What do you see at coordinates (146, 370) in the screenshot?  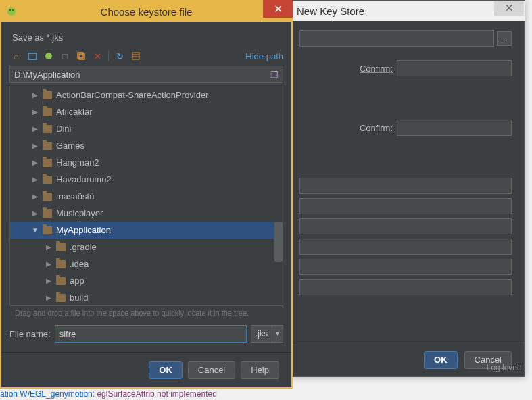 I see `front-dialog-footer: OK Cancel Help` at bounding box center [146, 370].